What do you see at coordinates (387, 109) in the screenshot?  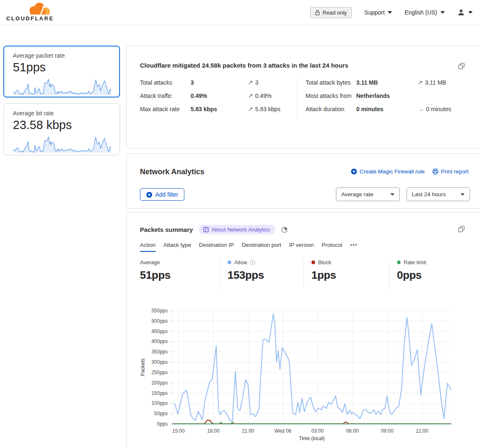 I see `row-value: 0 minutes` at bounding box center [387, 109].